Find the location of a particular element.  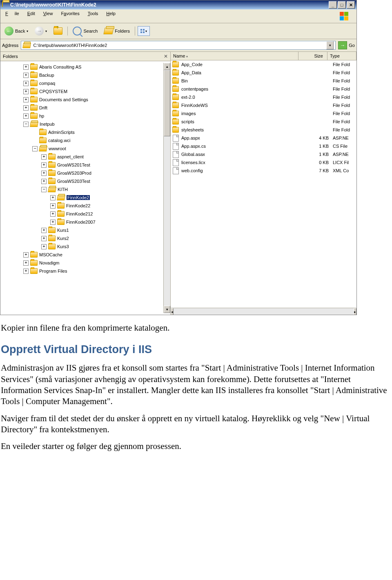

tree-node: +Drift is located at coordinates (82, 108).